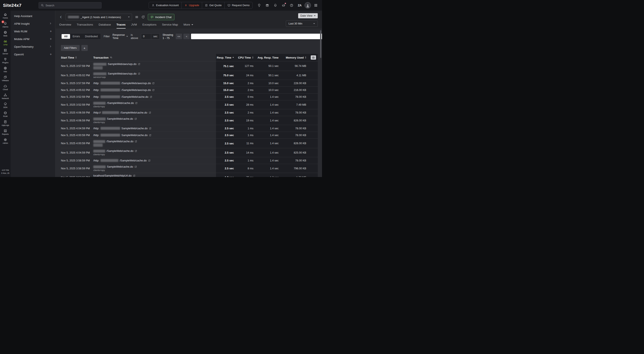  What do you see at coordinates (165, 6) in the screenshot?
I see `evaluation-account-button: Evaluation Account` at bounding box center [165, 6].